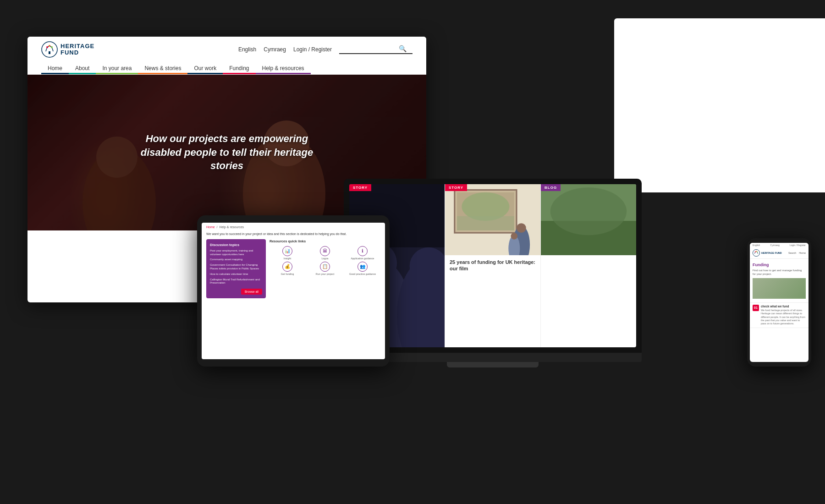  What do you see at coordinates (363, 268) in the screenshot?
I see `resource-good-practice: 👥 Good practice guidance` at bounding box center [363, 268].